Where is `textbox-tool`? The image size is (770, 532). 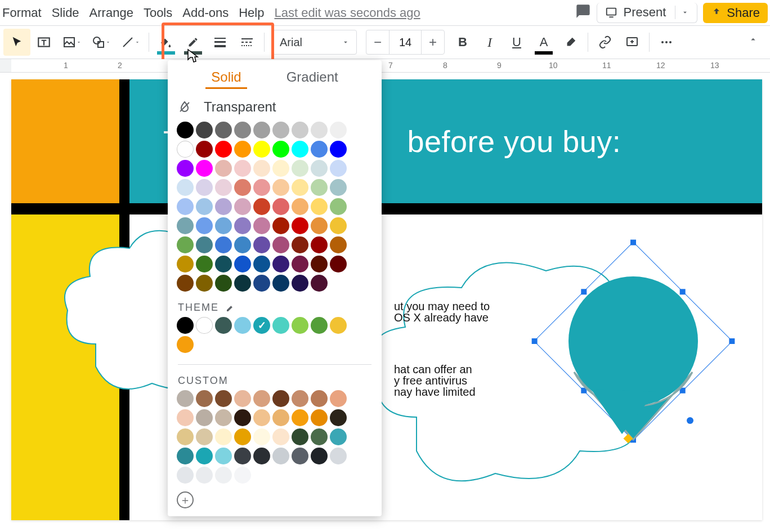 textbox-tool is located at coordinates (44, 42).